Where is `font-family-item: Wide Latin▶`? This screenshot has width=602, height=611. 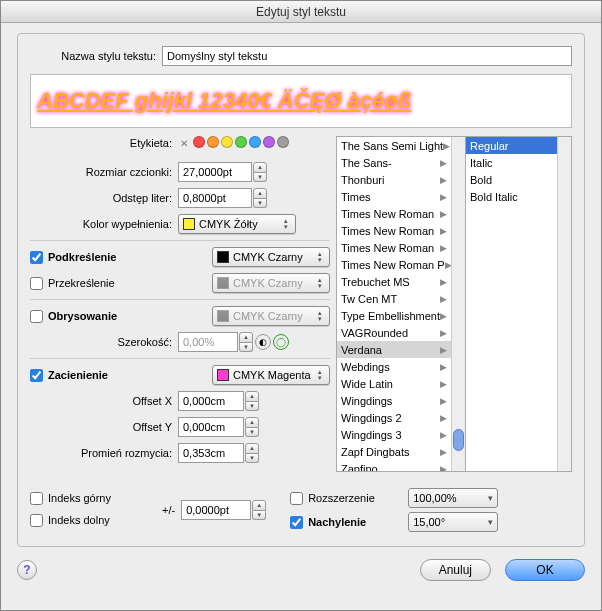
font-family-item: Wide Latin▶ is located at coordinates (394, 384).